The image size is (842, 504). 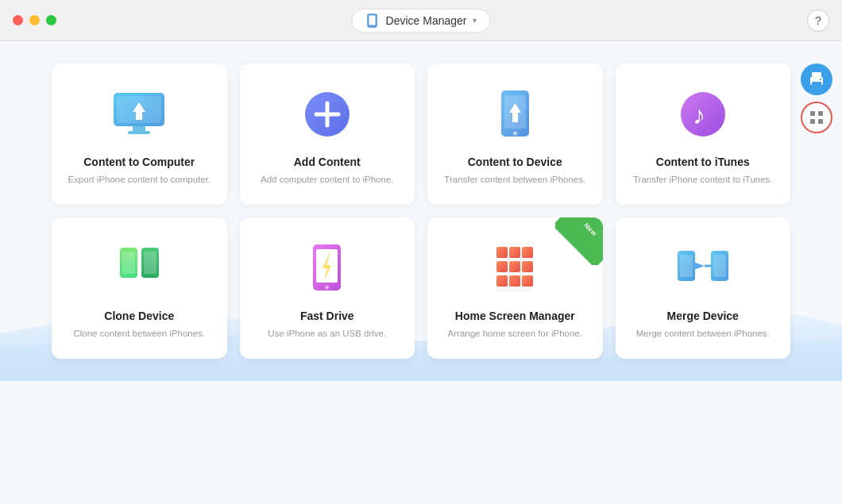 I want to click on iphone-icon, so click(x=373, y=21).